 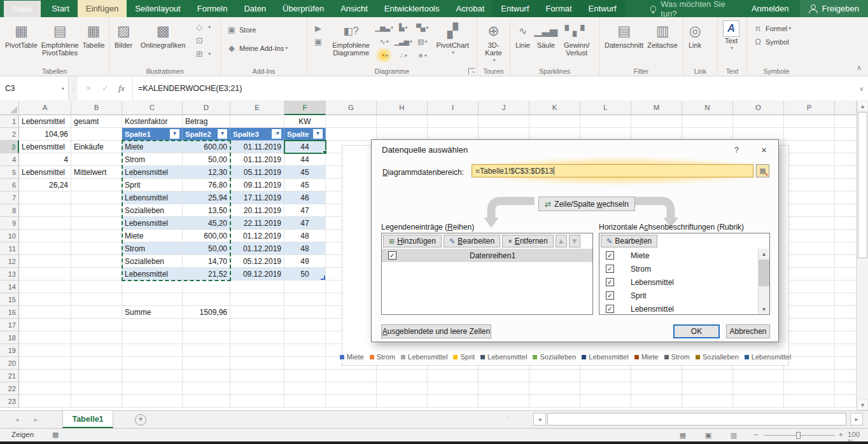 I want to click on row-header-22: 22, so click(x=10, y=389).